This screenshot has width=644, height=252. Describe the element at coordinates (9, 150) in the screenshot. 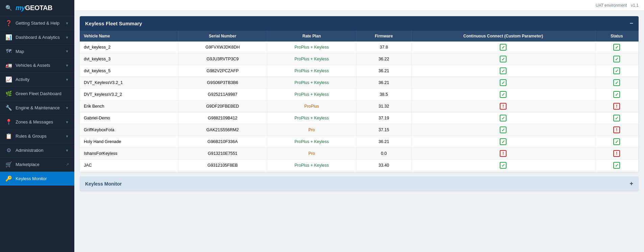

I see `nav-icon-administration: ⚙` at that location.